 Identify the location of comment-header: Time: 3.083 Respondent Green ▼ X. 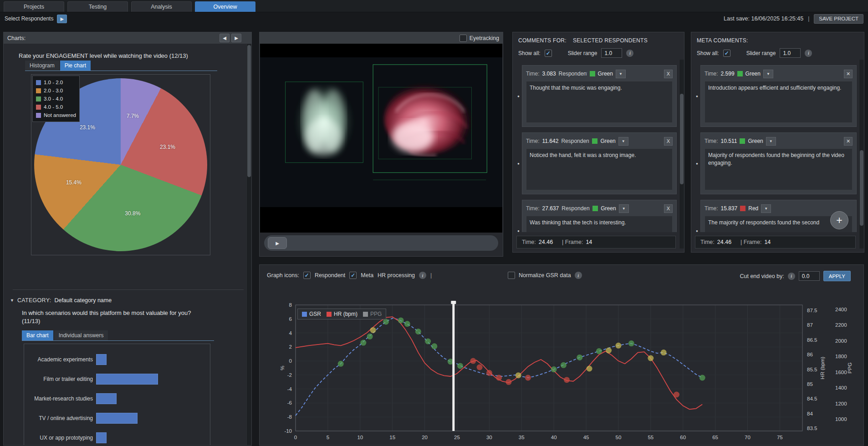
(599, 74).